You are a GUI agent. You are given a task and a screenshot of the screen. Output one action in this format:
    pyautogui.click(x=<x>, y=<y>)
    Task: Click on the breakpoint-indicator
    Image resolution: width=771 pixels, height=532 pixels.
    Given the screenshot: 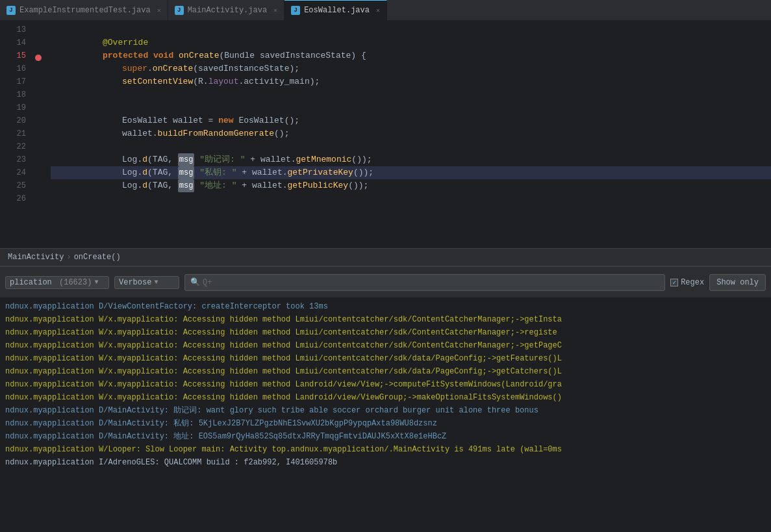 What is the action you would take?
    pyautogui.click(x=38, y=58)
    